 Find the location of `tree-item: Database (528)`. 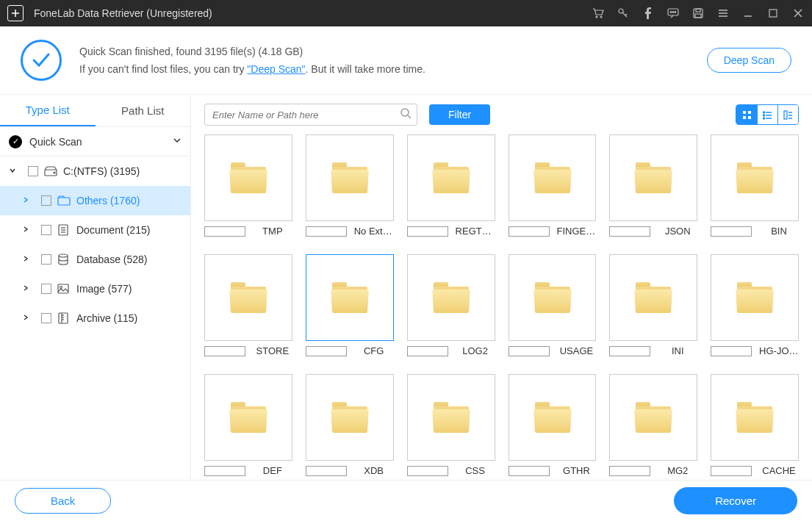

tree-item: Database (528) is located at coordinates (96, 259).